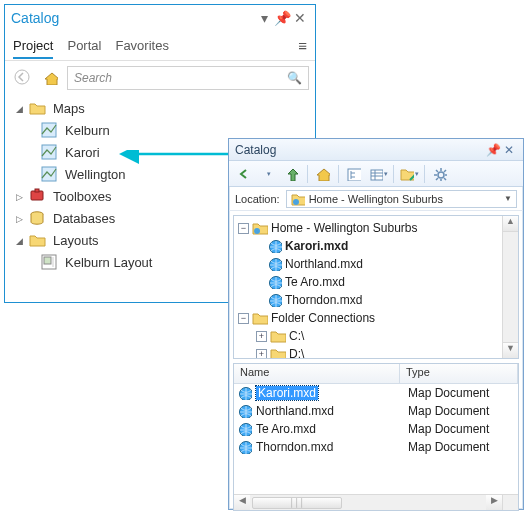 Image resolution: width=528 pixels, height=517 pixels. What do you see at coordinates (160, 108) in the screenshot?
I see `tree-maps: Maps` at bounding box center [160, 108].